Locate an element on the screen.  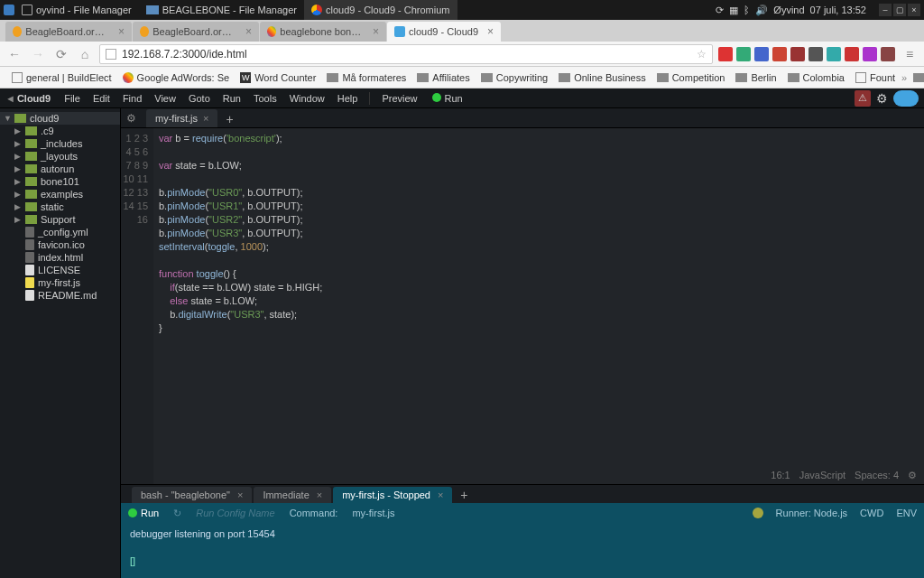
window-maximize-icon: ▢ is located at coordinates (900, 10).